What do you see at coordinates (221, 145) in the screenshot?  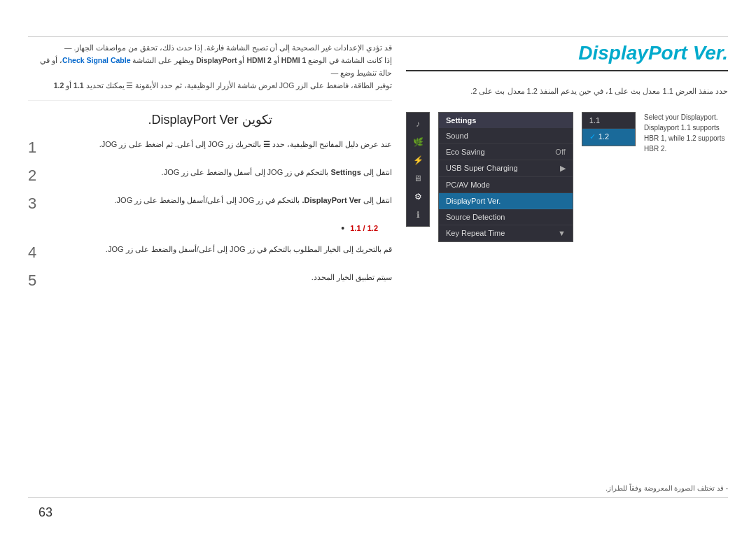 I see `step-1-text: عند عرض دليل المفاتيح الوظيفية، حدد ☰ با…` at bounding box center [221, 145].